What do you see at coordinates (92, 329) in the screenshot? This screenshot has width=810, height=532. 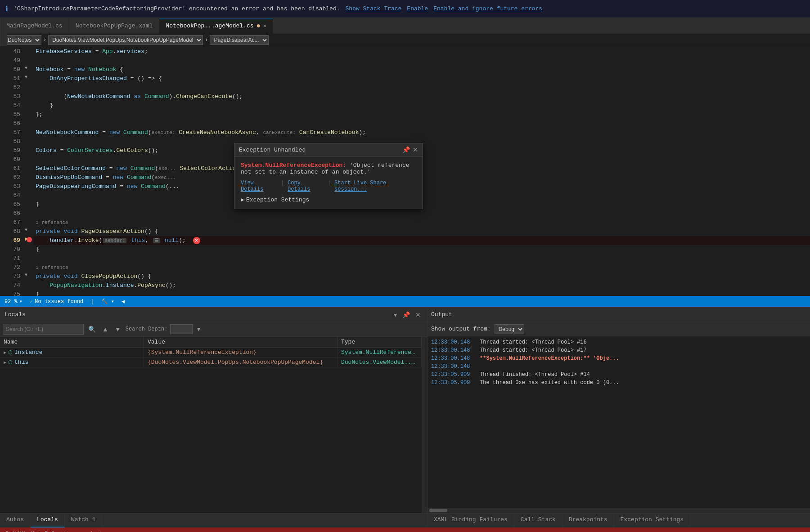 I see `search-icon-btn: 🔍` at bounding box center [92, 329].